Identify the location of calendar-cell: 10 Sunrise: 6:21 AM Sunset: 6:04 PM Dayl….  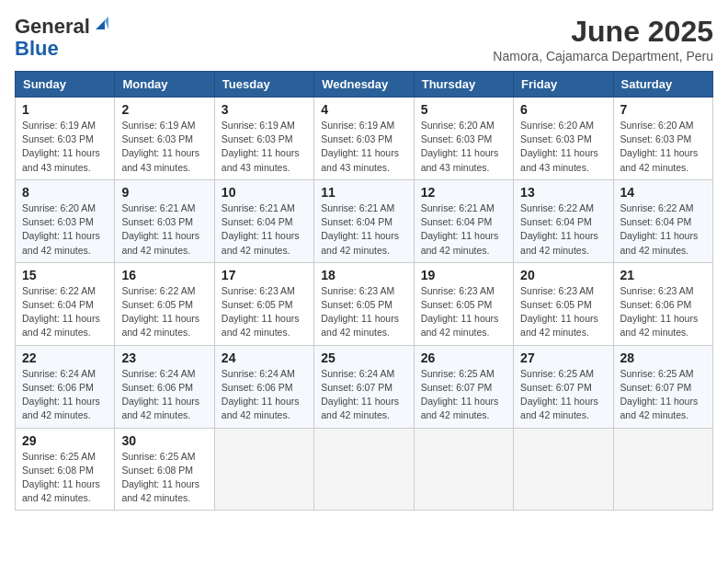
(264, 221).